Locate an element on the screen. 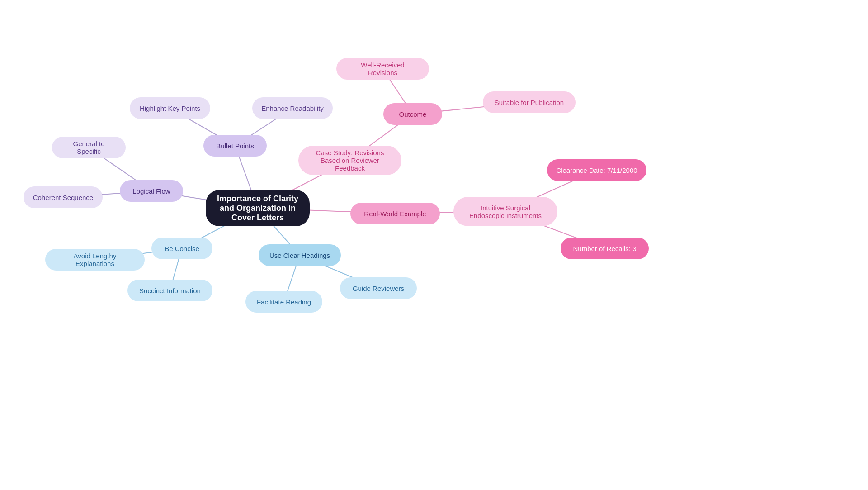 The width and height of the screenshot is (868, 490). facilitate-reading-node: Facilitate Reading is located at coordinates (284, 302).